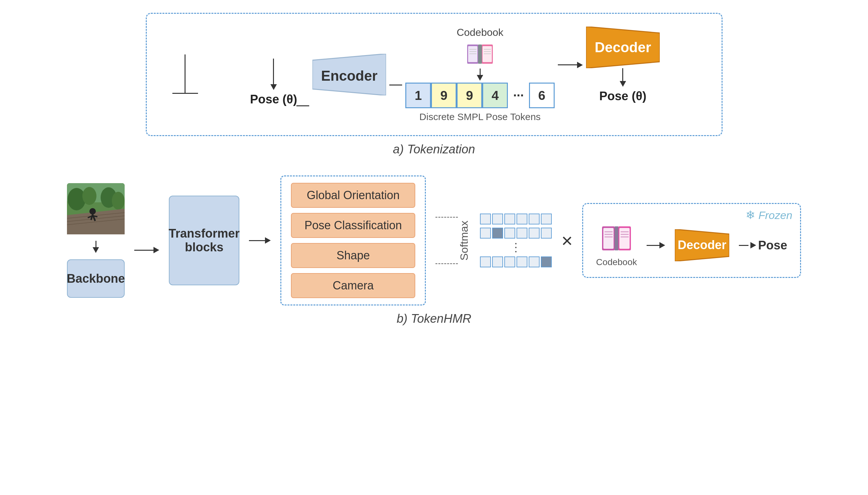 The height and width of the screenshot is (495, 868). I want to click on frozen-text: Frozen, so click(775, 216).